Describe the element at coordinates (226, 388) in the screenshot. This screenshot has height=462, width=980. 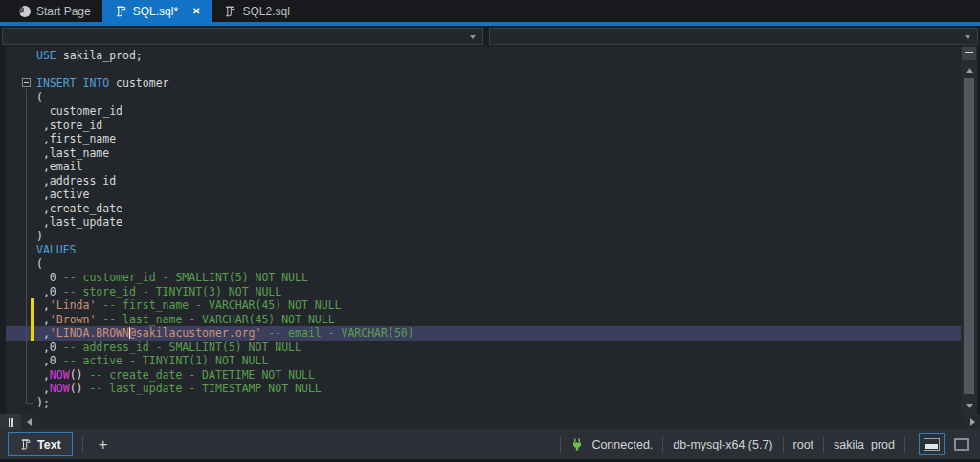
I see `code-line-24: ,NOW() -- last_update - TIMESTAMP NOT NU…` at that location.